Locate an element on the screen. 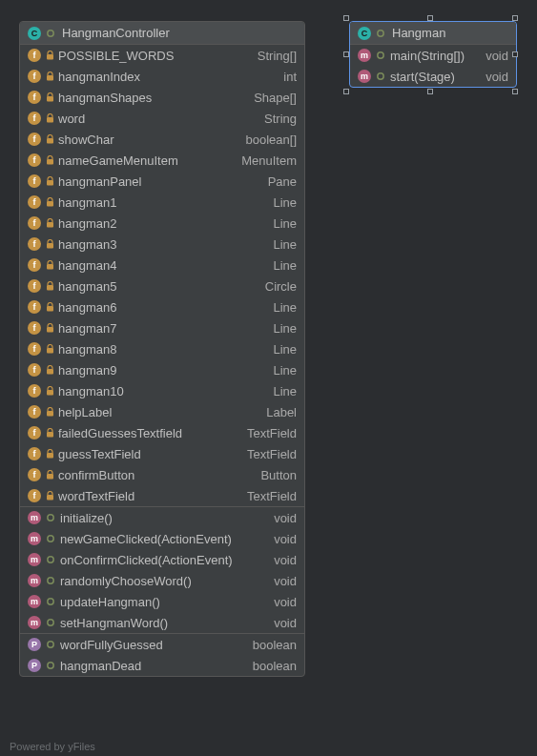 This screenshot has height=756, width=537. member-type: Button is located at coordinates (279, 475).